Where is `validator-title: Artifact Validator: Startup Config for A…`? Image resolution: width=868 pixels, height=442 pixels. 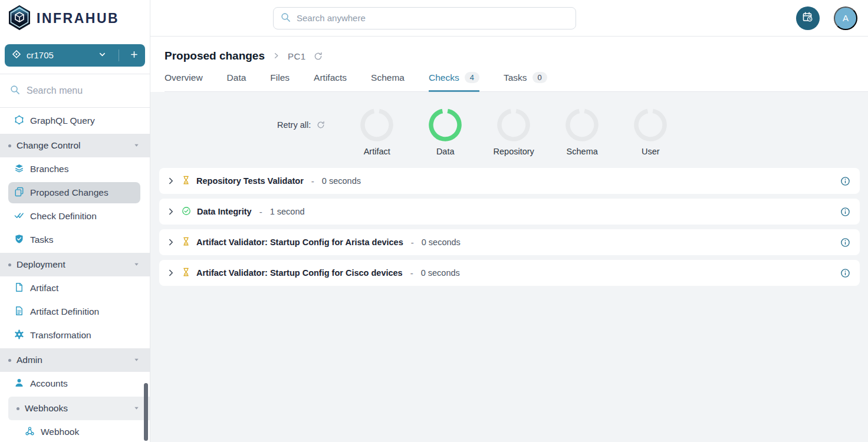 validator-title: Artifact Validator: Startup Config for A… is located at coordinates (300, 242).